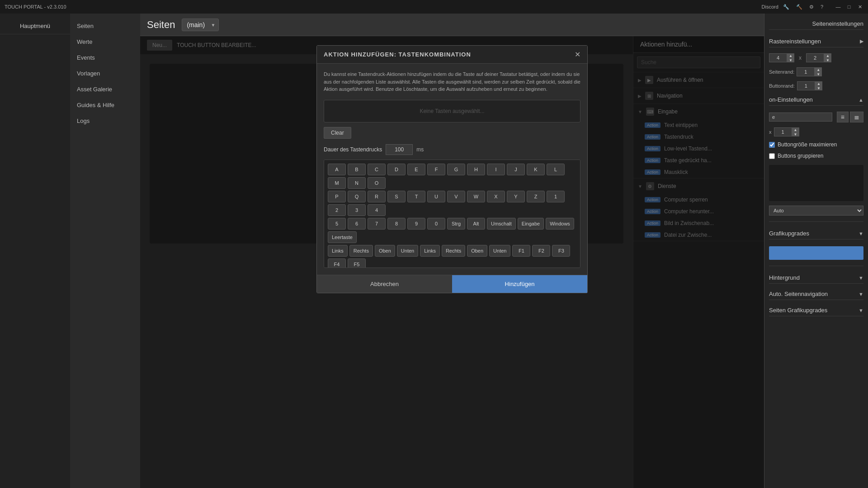 Image resolution: width=868 pixels, height=488 pixels. What do you see at coordinates (377, 183) in the screenshot?
I see `key-O: O` at bounding box center [377, 183].